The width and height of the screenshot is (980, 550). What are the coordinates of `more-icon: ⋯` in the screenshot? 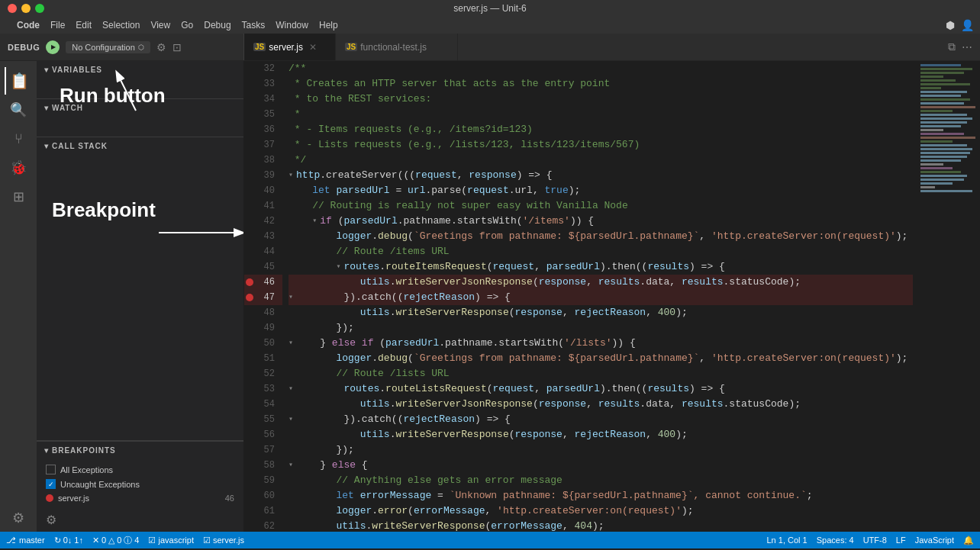 It's located at (967, 47).